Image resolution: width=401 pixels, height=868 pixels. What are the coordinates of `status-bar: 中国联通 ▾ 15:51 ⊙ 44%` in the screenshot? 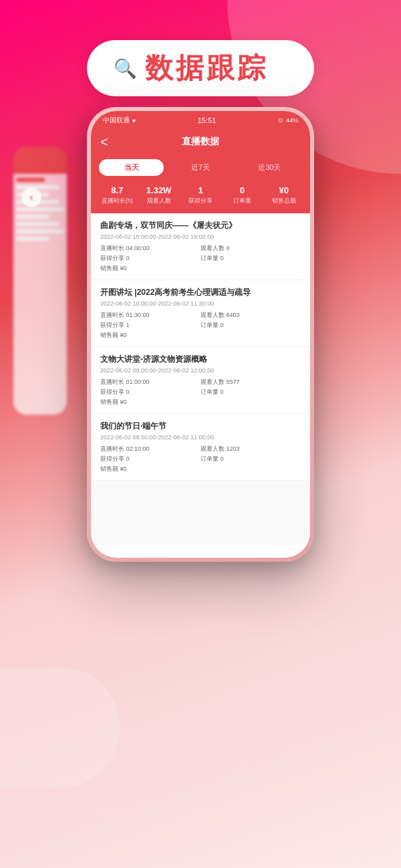 It's located at (200, 120).